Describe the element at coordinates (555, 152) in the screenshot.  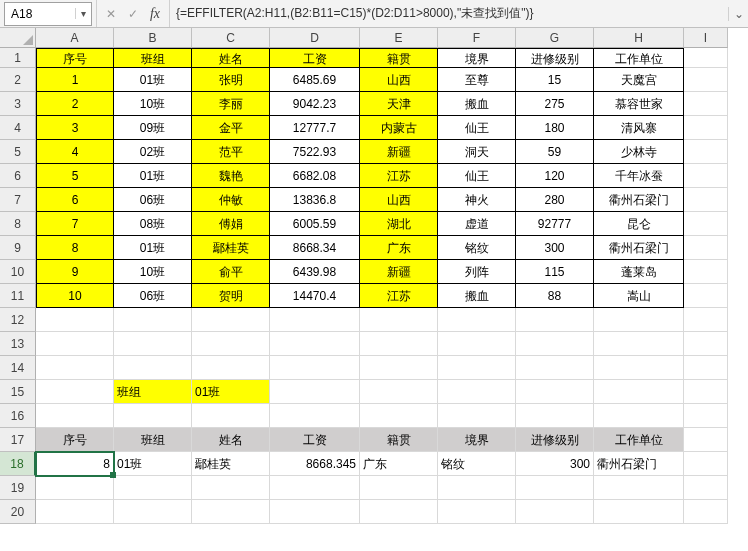
I see `cell: 59` at that location.